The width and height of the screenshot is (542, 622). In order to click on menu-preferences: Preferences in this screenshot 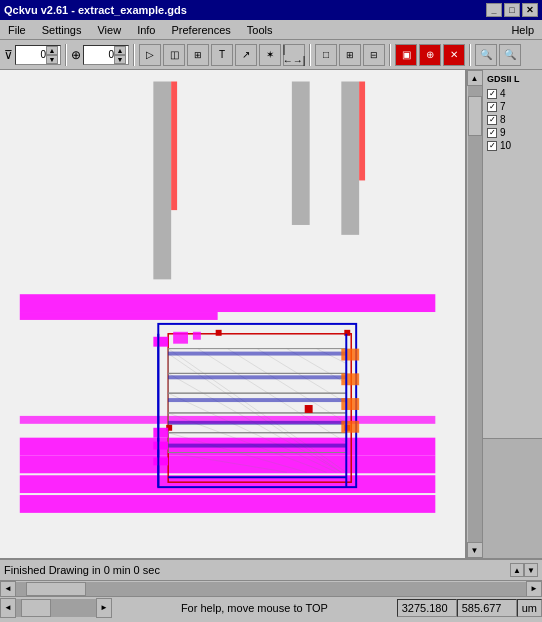, I will do `click(202, 30)`.